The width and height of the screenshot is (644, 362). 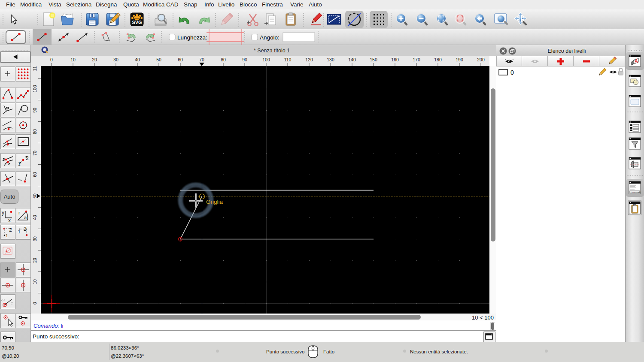 I want to click on svg-text: Angolo:, so click(x=270, y=38).